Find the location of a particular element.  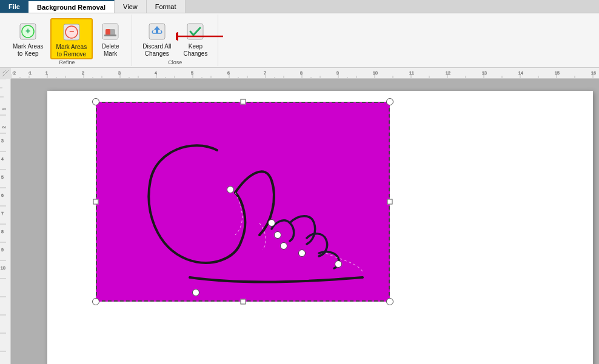

discard-all-changes-icon is located at coordinates (157, 31).